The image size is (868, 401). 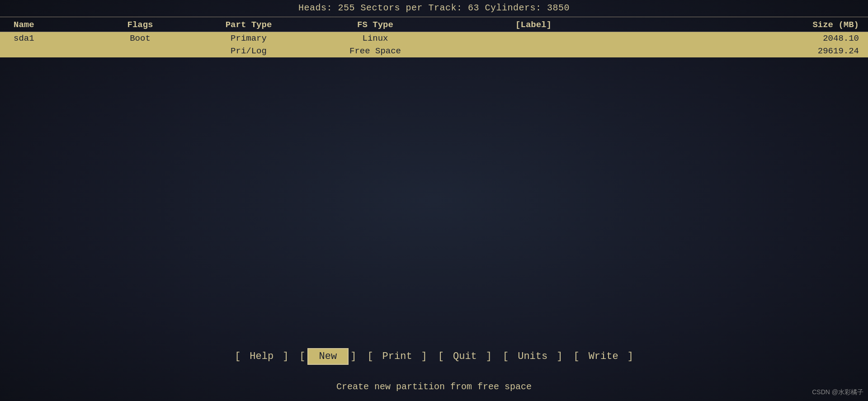 I want to click on disk-info-text: Heads: 255 Sectors per Track: 63 Cylinde…, so click(x=434, y=8).